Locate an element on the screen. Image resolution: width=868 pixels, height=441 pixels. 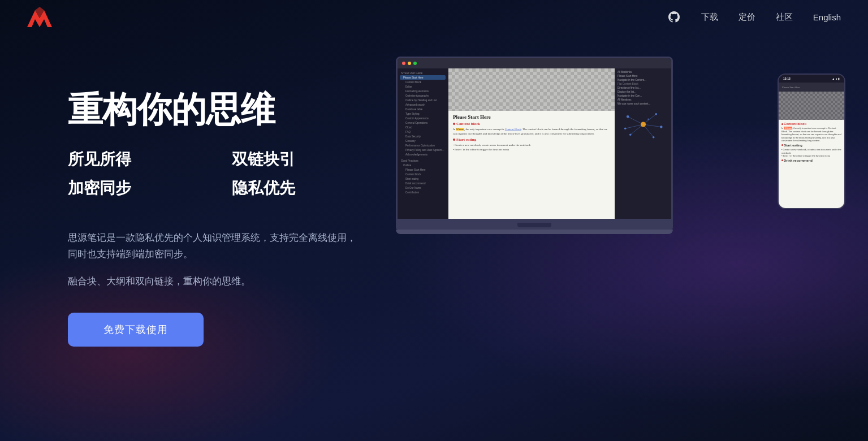
start-eating-dot is located at coordinates (454, 140).